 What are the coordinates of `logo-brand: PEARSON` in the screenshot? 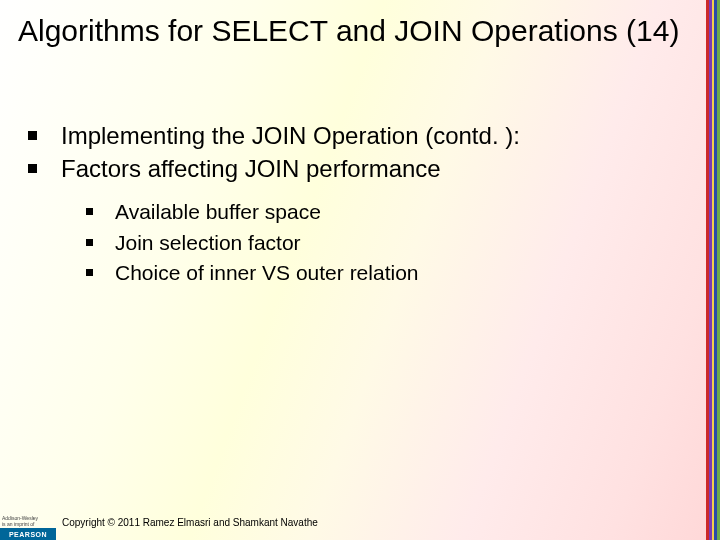 It's located at (28, 534).